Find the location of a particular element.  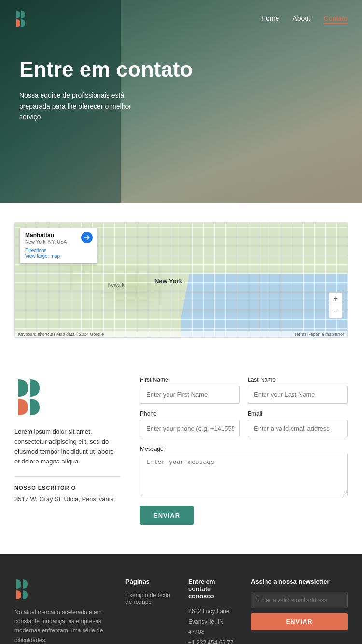

contact-divider is located at coordinates (68, 477).